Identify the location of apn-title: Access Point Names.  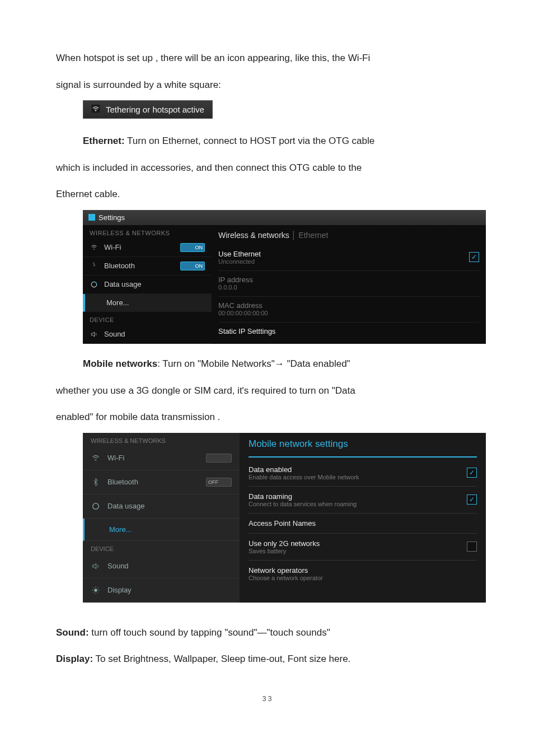
(282, 523).